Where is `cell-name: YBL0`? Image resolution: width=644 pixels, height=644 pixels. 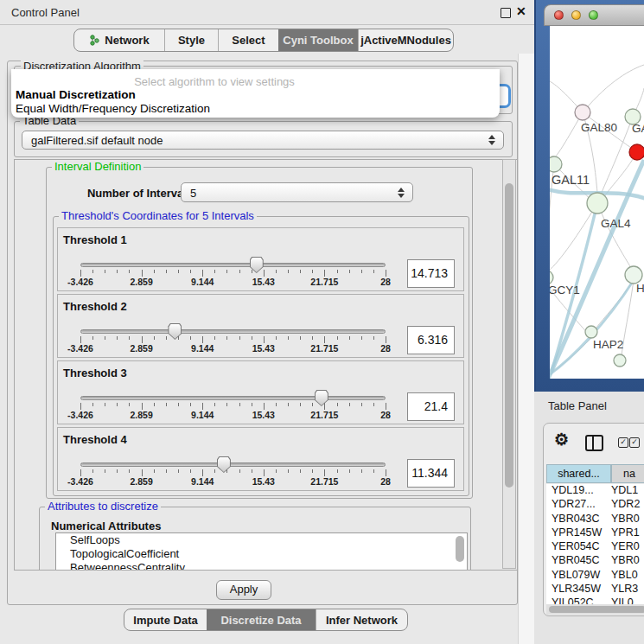
cell-name: YBL0 is located at coordinates (624, 576).